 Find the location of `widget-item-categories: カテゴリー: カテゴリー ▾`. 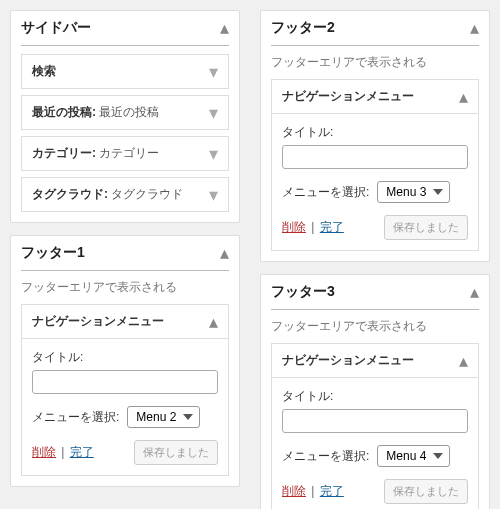

widget-item-categories: カテゴリー: カテゴリー ▾ is located at coordinates (125, 154).